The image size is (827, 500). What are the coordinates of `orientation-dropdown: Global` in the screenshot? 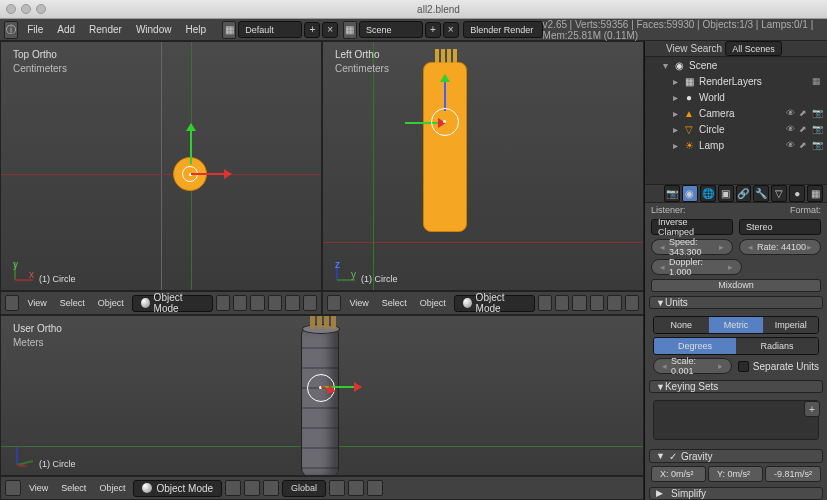 It's located at (304, 488).